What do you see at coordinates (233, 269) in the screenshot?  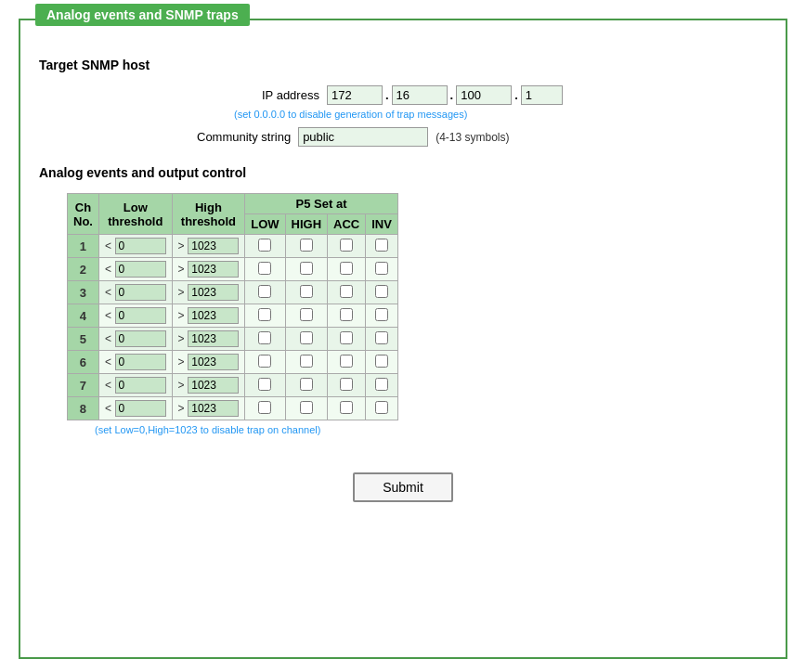 I see `table-row: 2 < >` at bounding box center [233, 269].